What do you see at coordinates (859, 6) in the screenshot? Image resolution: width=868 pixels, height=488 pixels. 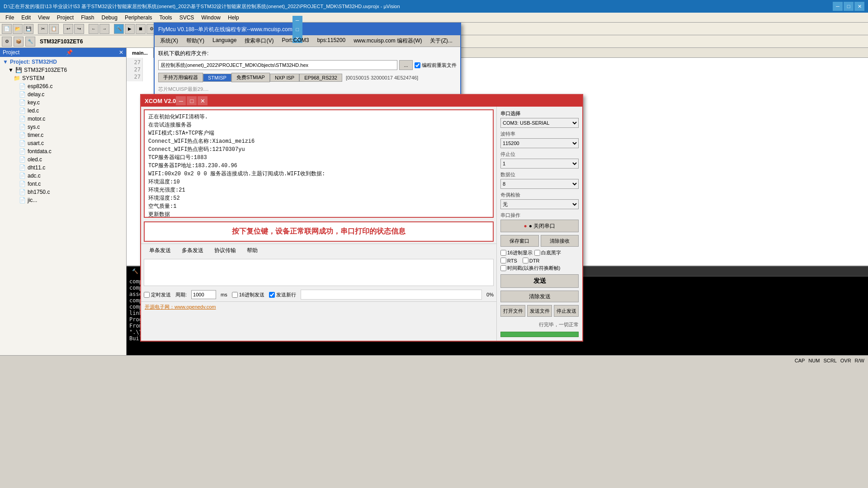 I see `close-button: ✕` at bounding box center [859, 6].